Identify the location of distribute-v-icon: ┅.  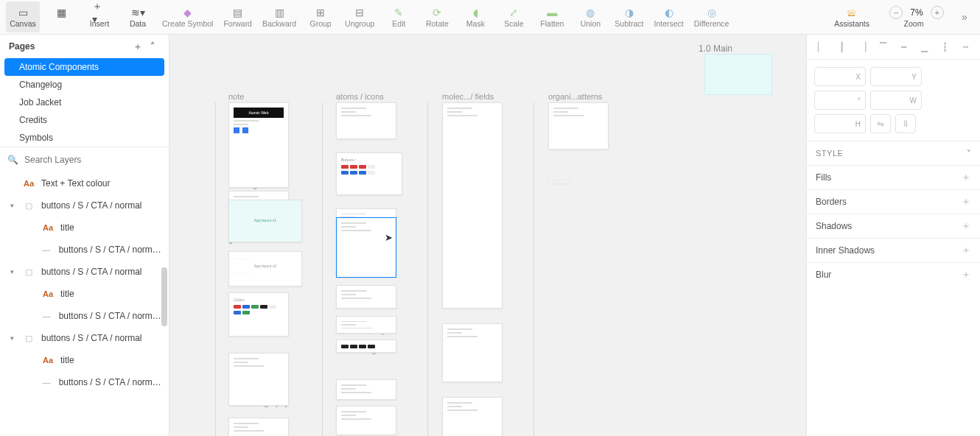
(965, 47).